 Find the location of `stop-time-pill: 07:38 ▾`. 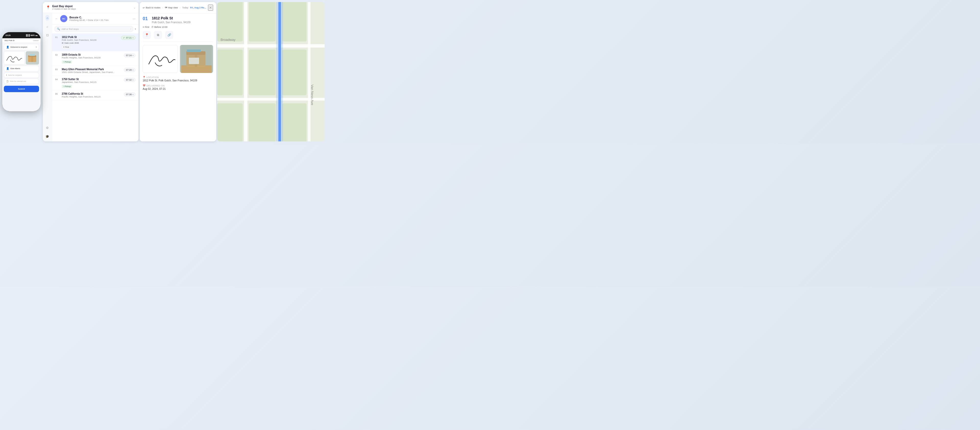

stop-time-pill: 07:38 ▾ is located at coordinates (129, 94).